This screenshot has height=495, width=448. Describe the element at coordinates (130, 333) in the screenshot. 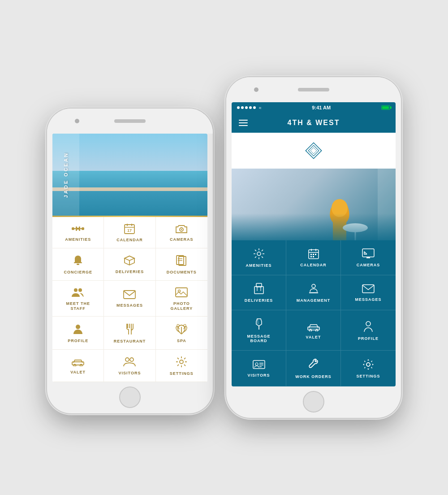

I see `menu-item-restaurant: RESTAURANT` at that location.